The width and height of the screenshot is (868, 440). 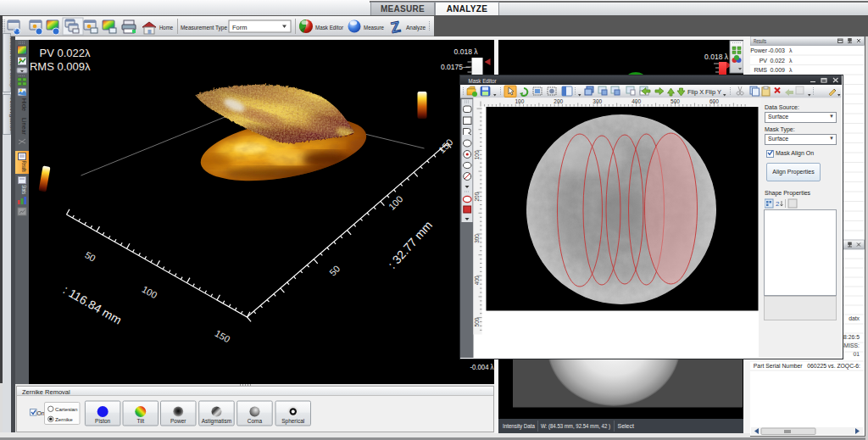 I want to click on svg-text: Cartesian, so click(x=66, y=409).